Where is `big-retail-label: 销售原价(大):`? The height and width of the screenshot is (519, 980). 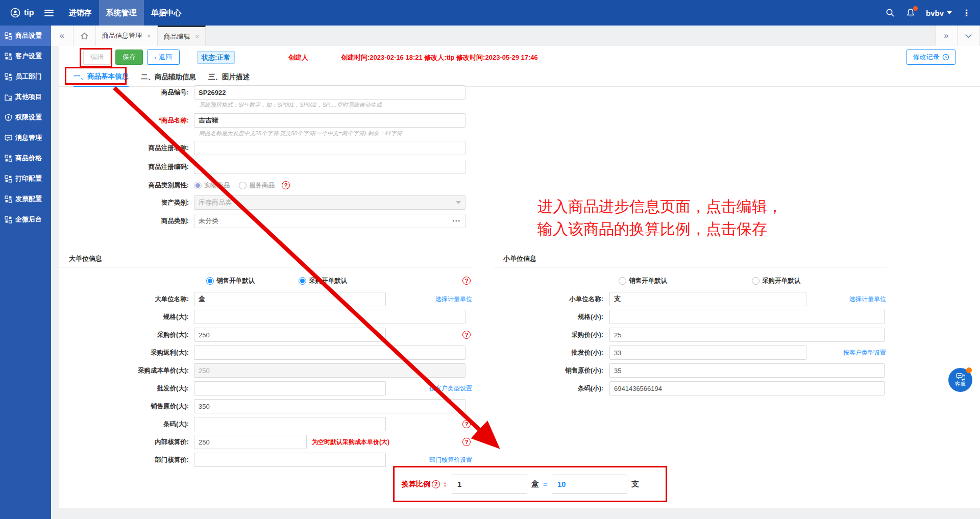
big-retail-label: 销售原价(大): is located at coordinates (127, 406).